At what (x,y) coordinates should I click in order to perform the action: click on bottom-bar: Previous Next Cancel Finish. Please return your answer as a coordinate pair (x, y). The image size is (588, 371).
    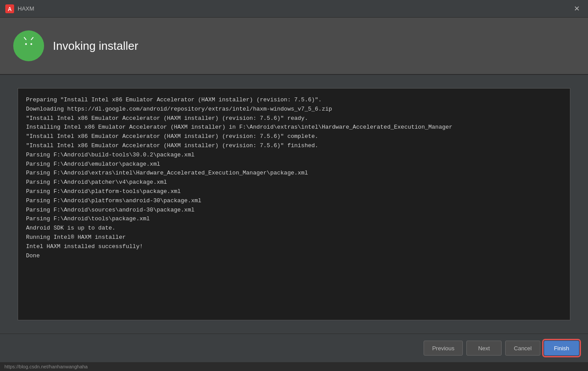
    Looking at the image, I should click on (294, 348).